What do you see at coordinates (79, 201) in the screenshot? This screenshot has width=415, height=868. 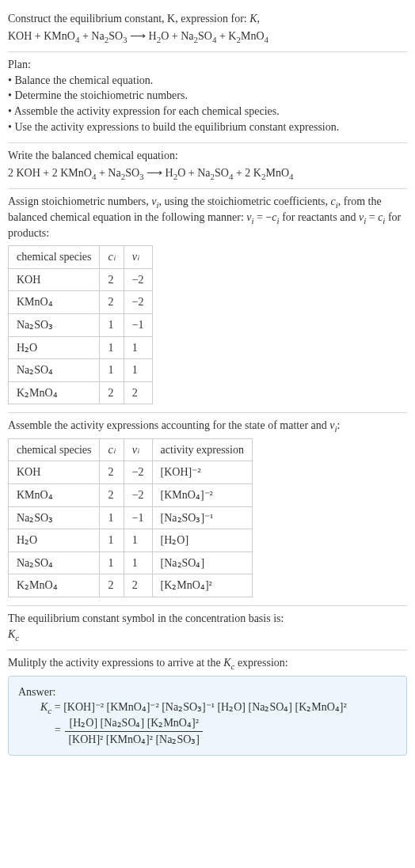 I see `text: Assign stoichiometric numbers,` at bounding box center [79, 201].